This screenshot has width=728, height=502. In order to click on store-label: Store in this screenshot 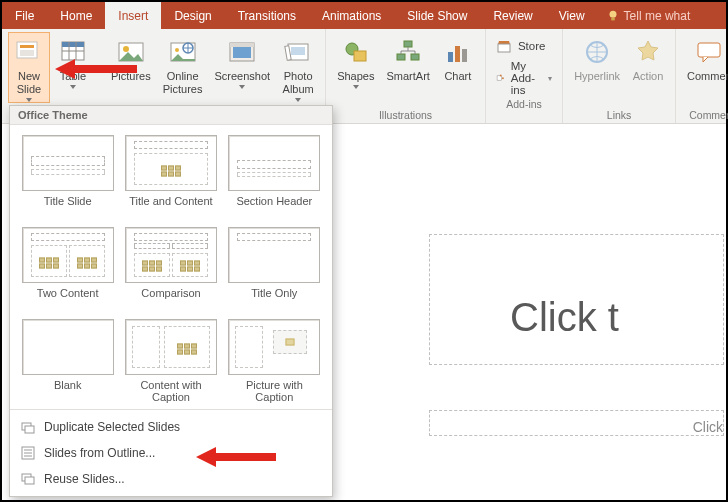, I will do `click(532, 46)`.